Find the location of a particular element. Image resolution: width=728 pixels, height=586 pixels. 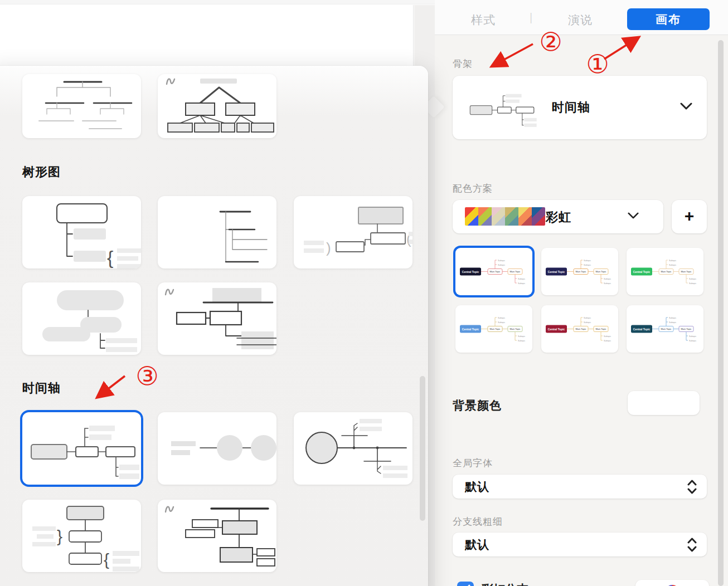

template-card-sketch-tree is located at coordinates (217, 106).